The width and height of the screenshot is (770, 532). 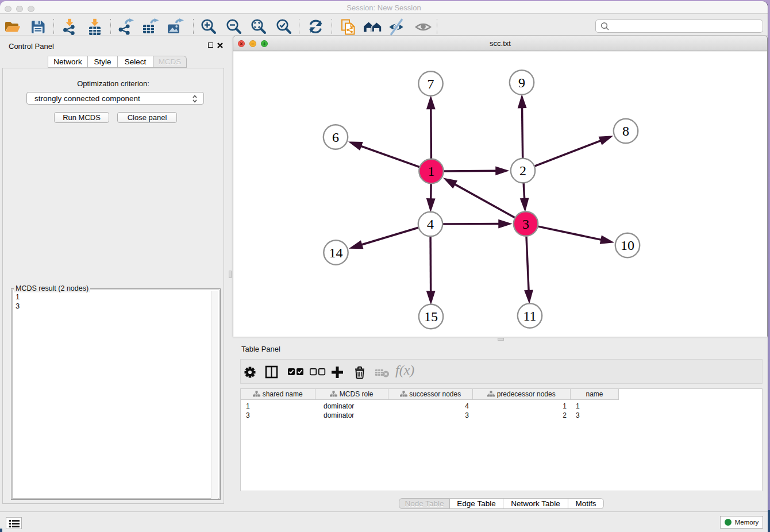 I want to click on svg-text: 6, so click(x=336, y=137).